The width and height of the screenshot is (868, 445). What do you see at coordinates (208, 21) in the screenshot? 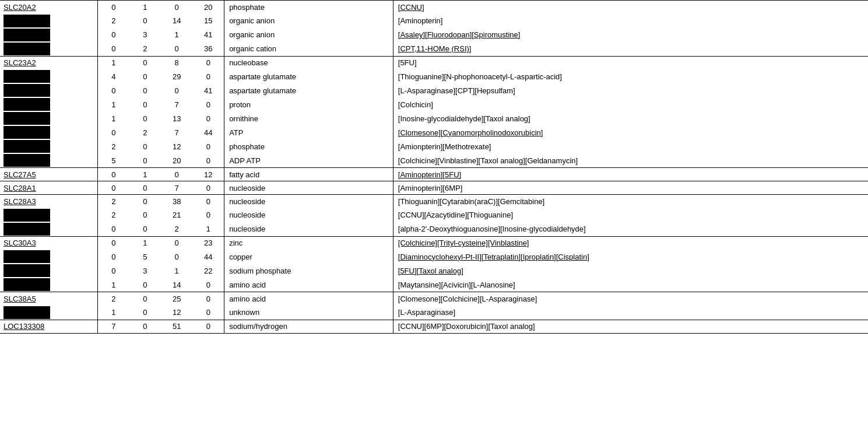
I see `num-col-4: 15` at bounding box center [208, 21].